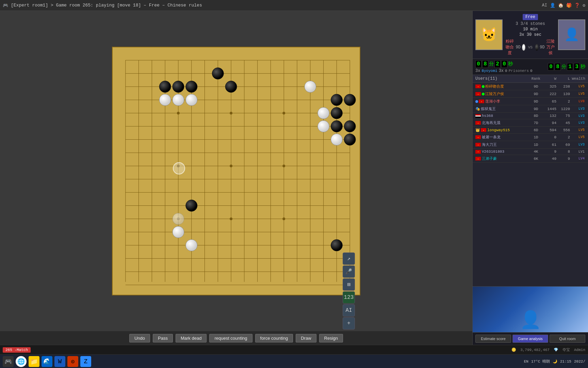 The height and width of the screenshot is (368, 588). I want to click on draw-button: Draw, so click(306, 338).